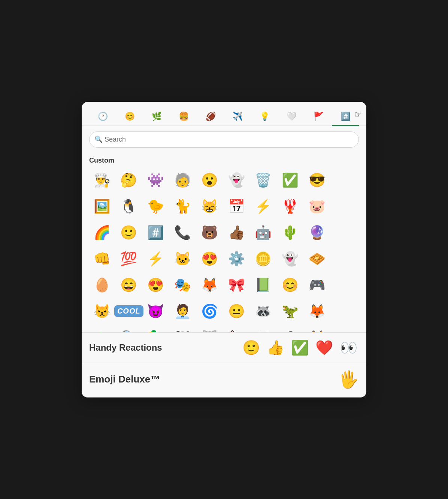 The height and width of the screenshot is (499, 448). I want to click on emoji-tweety: 🐤, so click(156, 206).